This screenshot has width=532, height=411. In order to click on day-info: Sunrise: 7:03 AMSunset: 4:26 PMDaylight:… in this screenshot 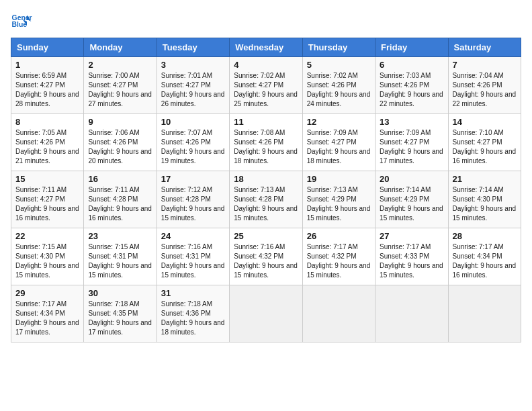, I will do `click(411, 90)`.